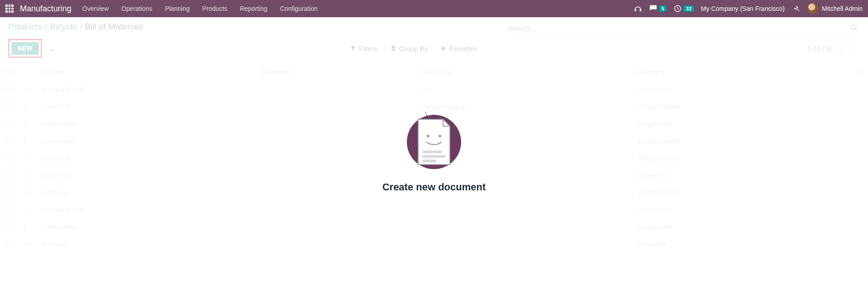  What do you see at coordinates (859, 72) in the screenshot?
I see `column-settings-icon` at bounding box center [859, 72].